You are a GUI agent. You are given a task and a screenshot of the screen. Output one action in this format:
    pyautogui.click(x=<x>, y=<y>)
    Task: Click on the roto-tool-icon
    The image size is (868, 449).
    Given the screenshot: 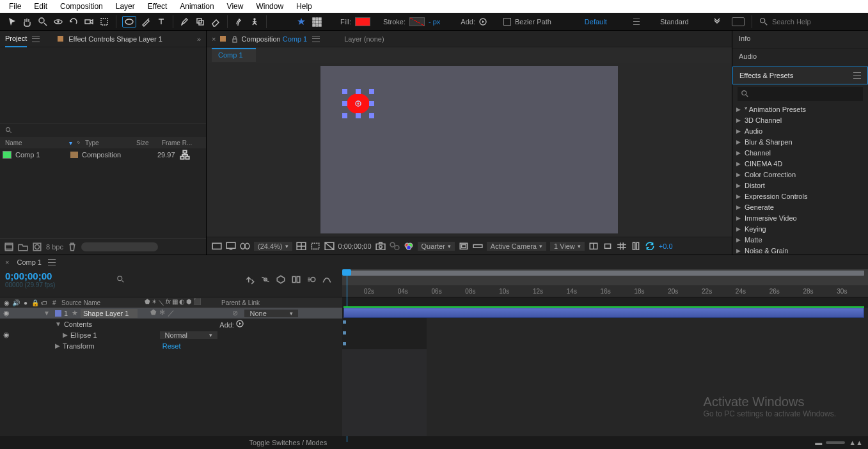 What is the action you would take?
    pyautogui.click(x=239, y=22)
    